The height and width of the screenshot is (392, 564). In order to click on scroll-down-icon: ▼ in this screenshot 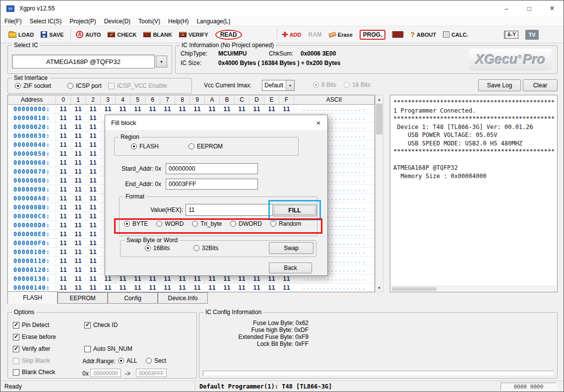, I will do `click(379, 288)`.